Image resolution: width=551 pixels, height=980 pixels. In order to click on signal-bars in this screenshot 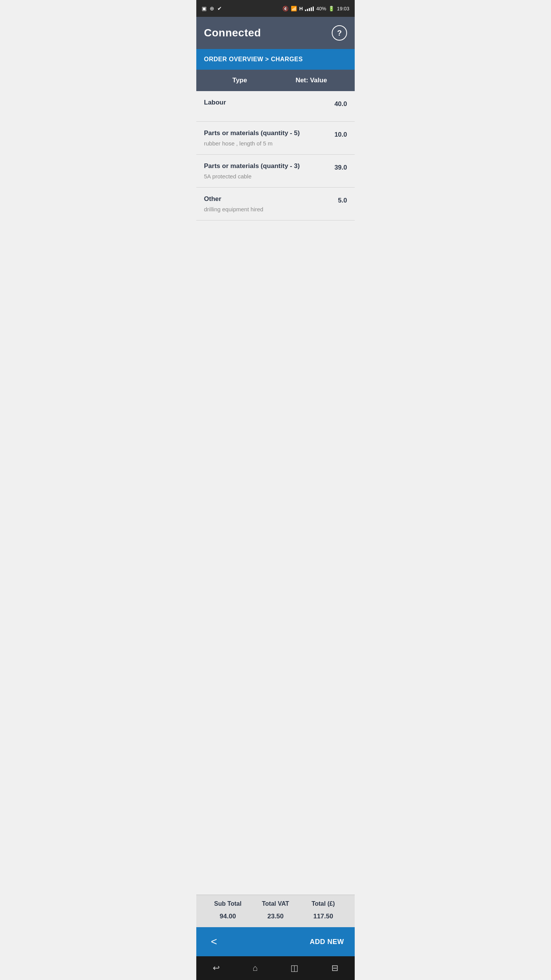, I will do `click(309, 8)`.